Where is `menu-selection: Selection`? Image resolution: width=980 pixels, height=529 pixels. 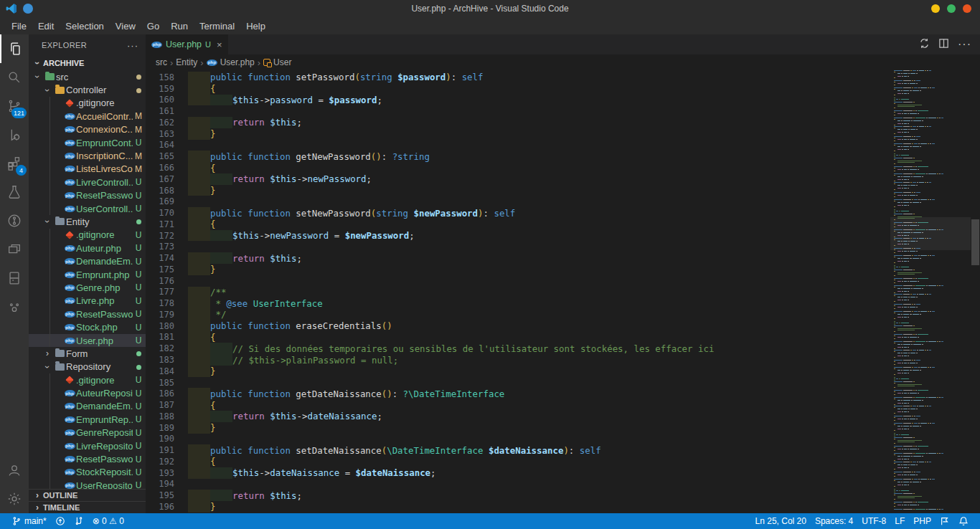
menu-selection: Selection is located at coordinates (85, 26).